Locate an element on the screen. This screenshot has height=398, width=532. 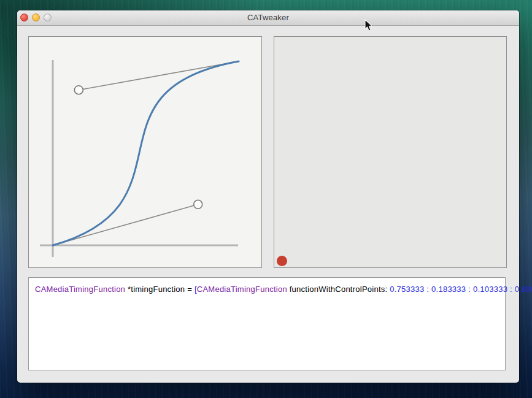
window-title: CATweaker is located at coordinates (268, 17).